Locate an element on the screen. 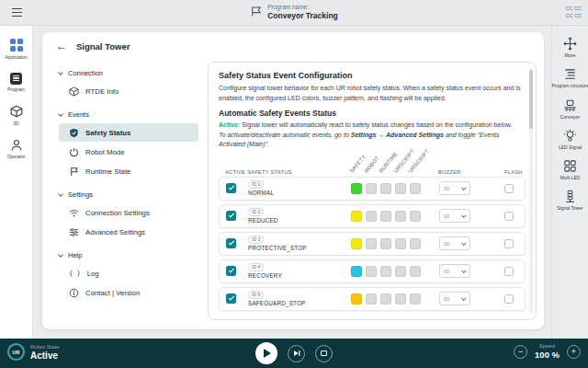 This screenshot has width=588, height=368. tool-item-label: Move is located at coordinates (570, 55).